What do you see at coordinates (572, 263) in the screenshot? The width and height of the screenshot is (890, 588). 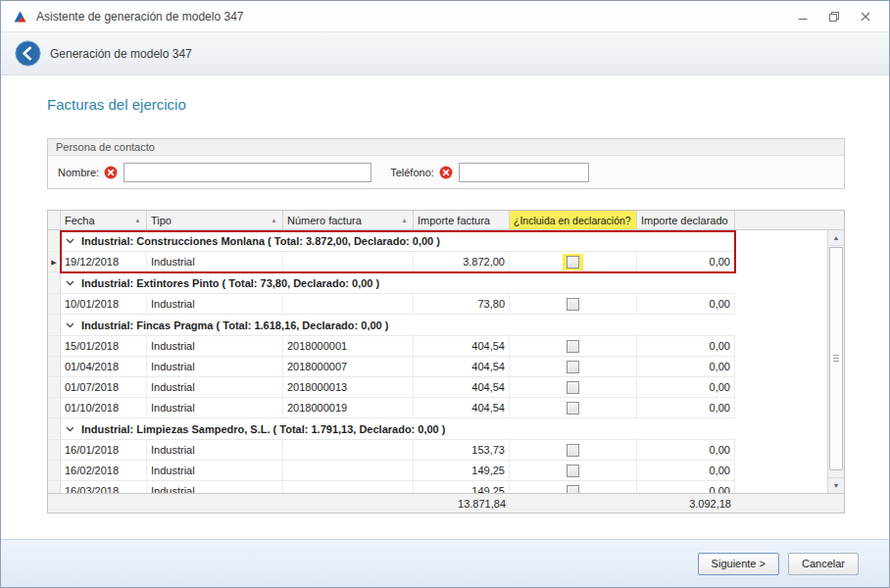 I see `checkbox-annotation` at bounding box center [572, 263].